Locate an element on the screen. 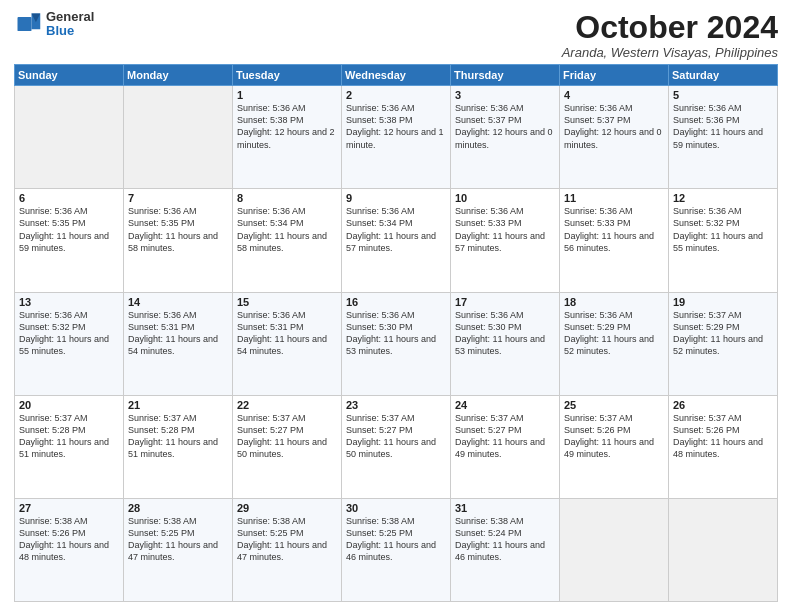 This screenshot has height=612, width=792. month-title: October 2024 is located at coordinates (670, 28).